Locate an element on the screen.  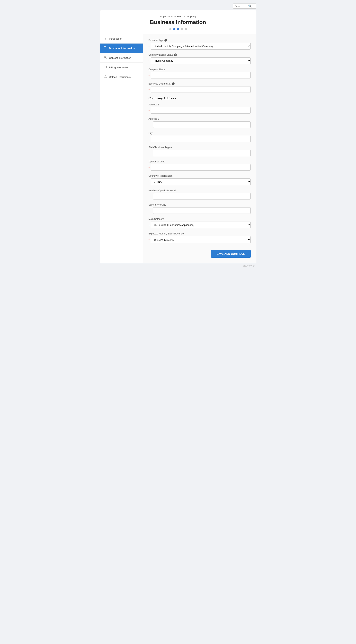
search-input is located at coordinates (241, 6).